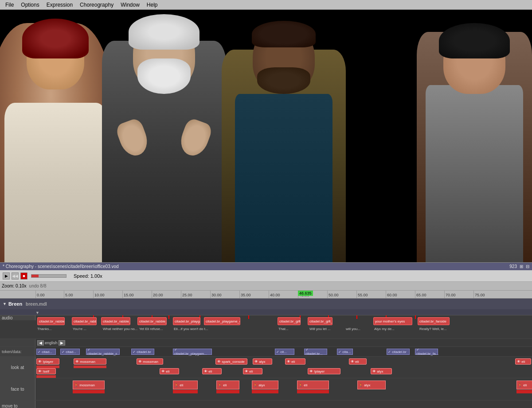  I want to click on audio-track-container: audio citadel.br_rabble_d citadel.br_rab…, so click(266, 327).